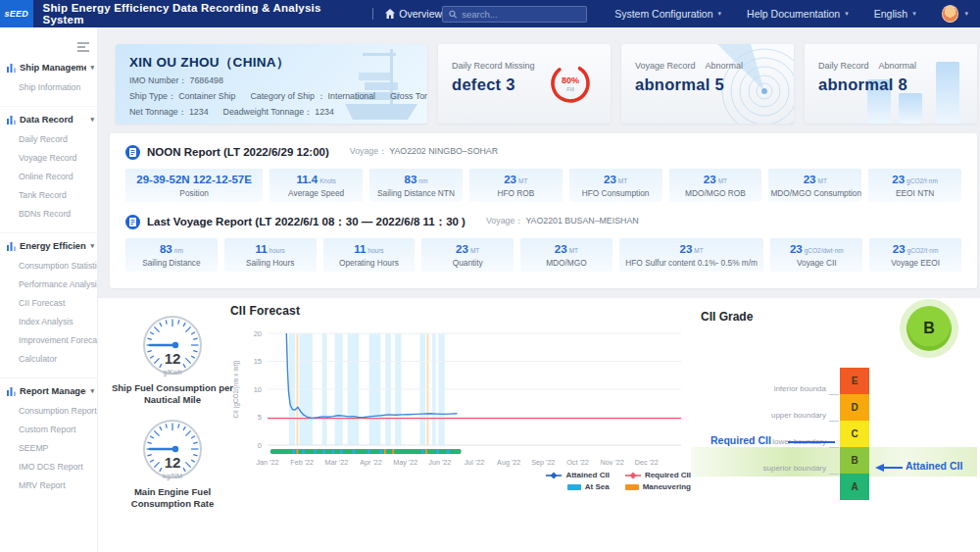  I want to click on sidebar-group-energy-efficiency: Energy Efficiency▾, so click(49, 246).